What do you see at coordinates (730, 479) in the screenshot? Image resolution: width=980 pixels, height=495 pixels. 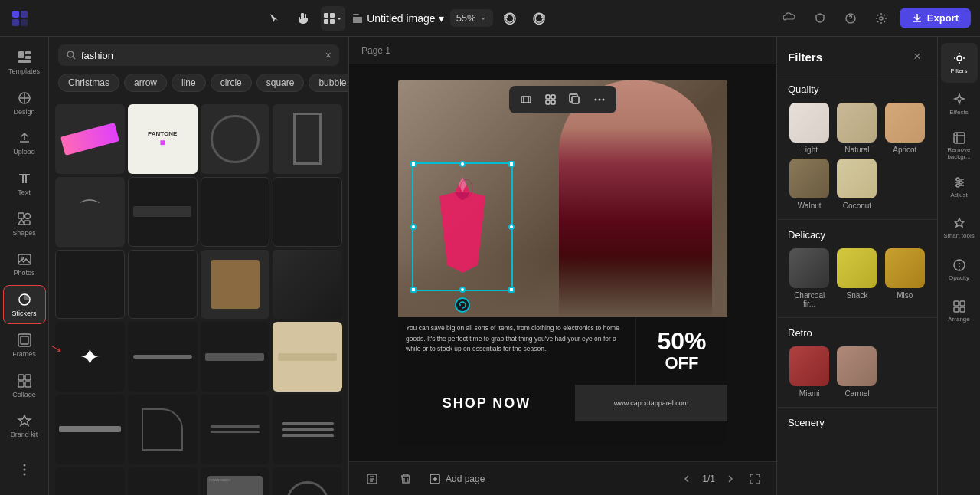 I see `next-page-btn` at bounding box center [730, 479].